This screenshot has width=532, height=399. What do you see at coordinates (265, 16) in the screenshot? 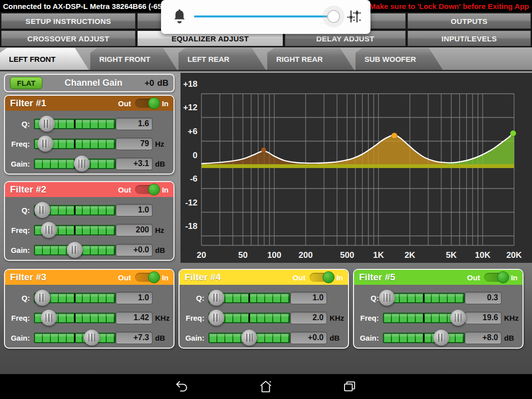
I see `volume-slider` at bounding box center [265, 16].